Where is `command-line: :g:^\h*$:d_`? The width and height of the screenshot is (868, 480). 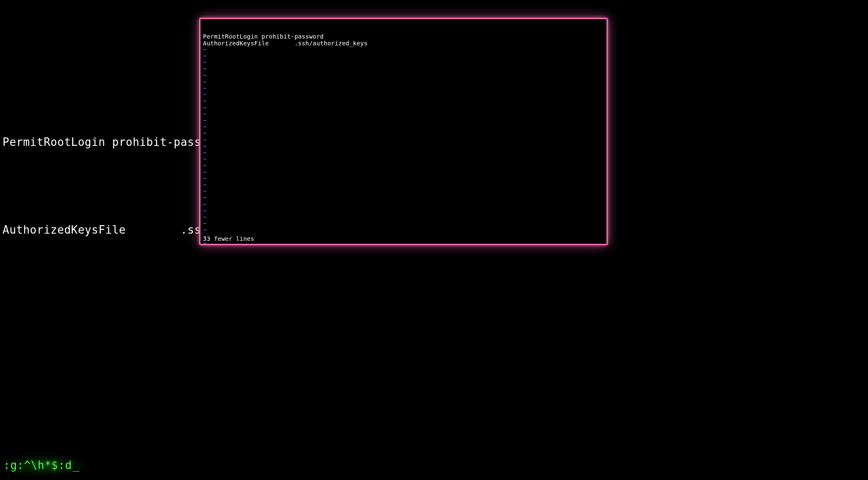
command-line: :g:^\h*$:d_ is located at coordinates (42, 465).